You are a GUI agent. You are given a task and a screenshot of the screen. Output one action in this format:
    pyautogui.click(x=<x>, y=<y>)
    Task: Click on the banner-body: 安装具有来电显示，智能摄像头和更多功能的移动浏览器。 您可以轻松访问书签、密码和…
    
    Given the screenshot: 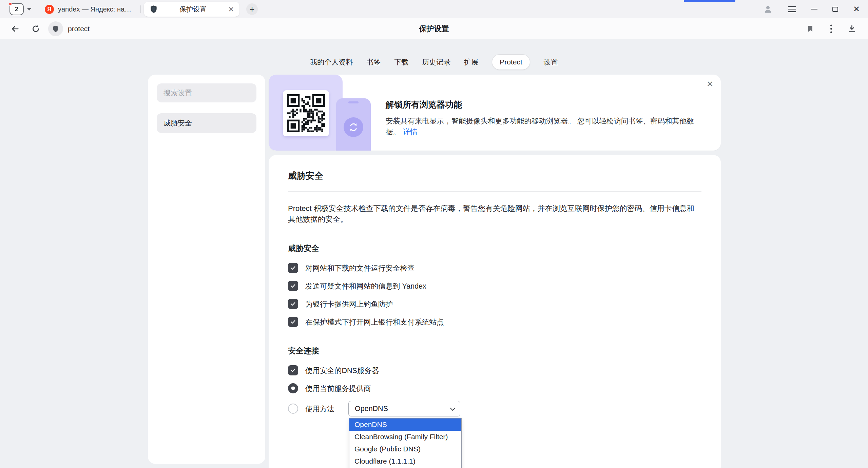 What is the action you would take?
    pyautogui.click(x=547, y=126)
    